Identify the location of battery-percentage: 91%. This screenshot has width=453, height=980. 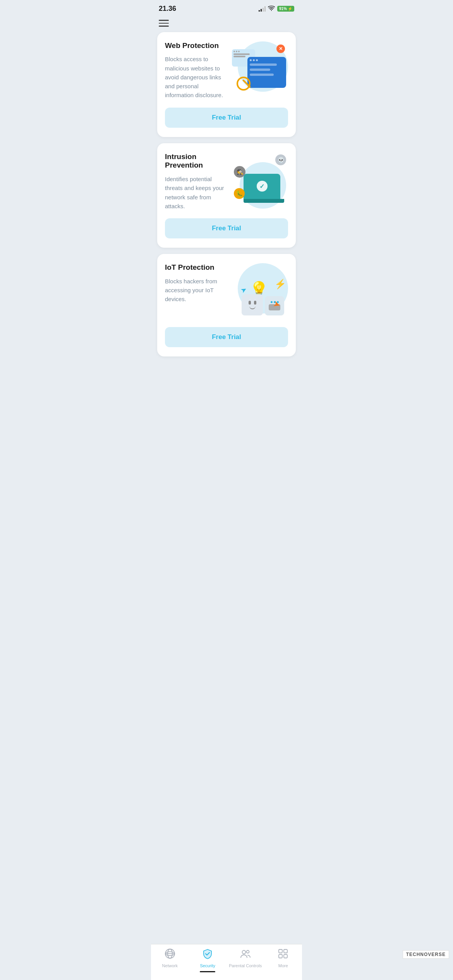
(283, 9).